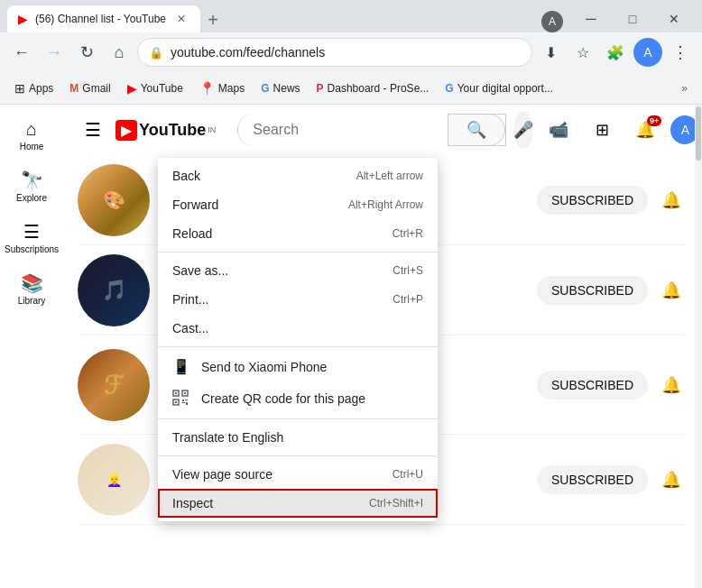  What do you see at coordinates (298, 328) in the screenshot?
I see `ctx-cast: Cast...` at bounding box center [298, 328].